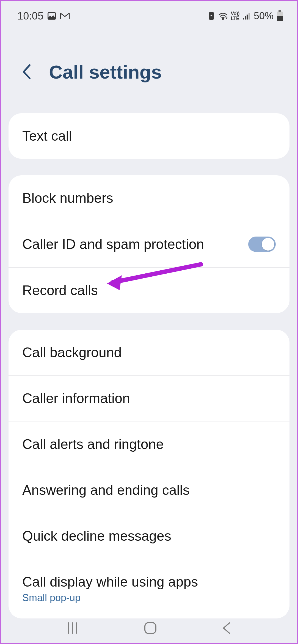  Describe the element at coordinates (149, 136) in the screenshot. I see `settings-group-1: Text call` at that location.